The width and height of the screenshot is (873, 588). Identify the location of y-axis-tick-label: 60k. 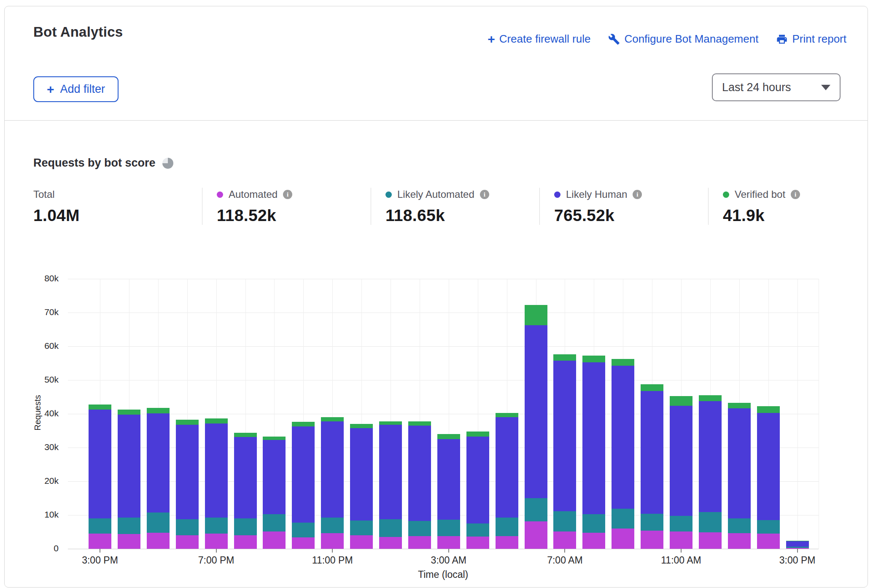
(44, 346).